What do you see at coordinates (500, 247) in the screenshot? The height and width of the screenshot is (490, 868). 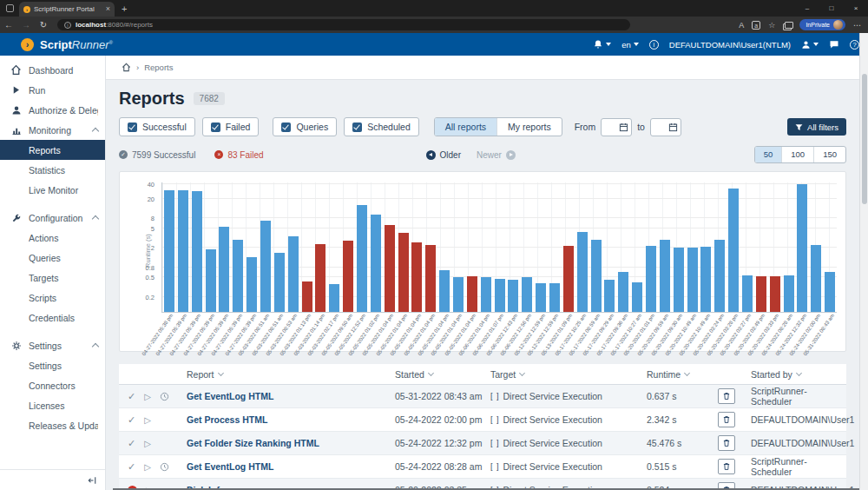 I see `chart-bar: 05-06-2022 01:07 pm` at bounding box center [500, 247].